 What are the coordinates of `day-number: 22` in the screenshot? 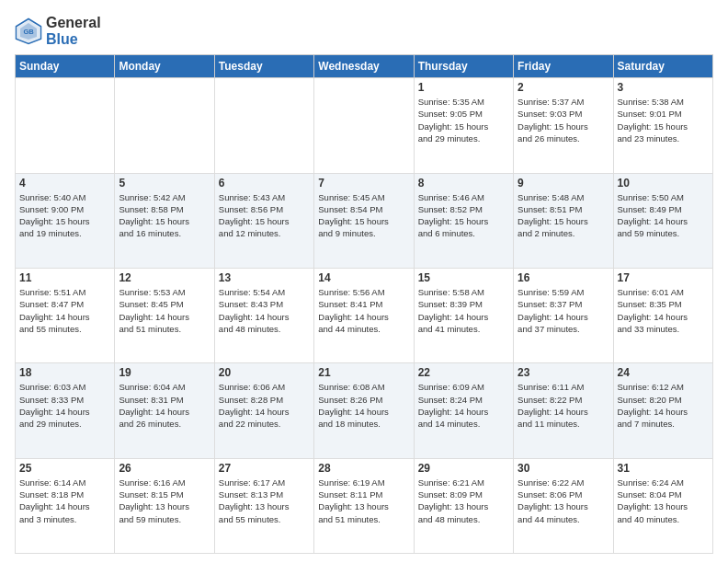 It's located at (463, 373).